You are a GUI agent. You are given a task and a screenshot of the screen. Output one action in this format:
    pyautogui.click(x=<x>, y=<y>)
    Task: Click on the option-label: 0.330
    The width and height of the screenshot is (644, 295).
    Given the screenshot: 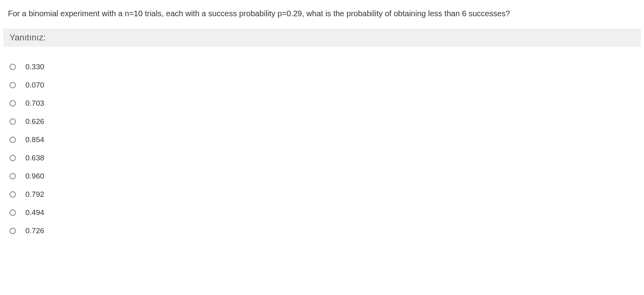 What is the action you would take?
    pyautogui.click(x=35, y=67)
    